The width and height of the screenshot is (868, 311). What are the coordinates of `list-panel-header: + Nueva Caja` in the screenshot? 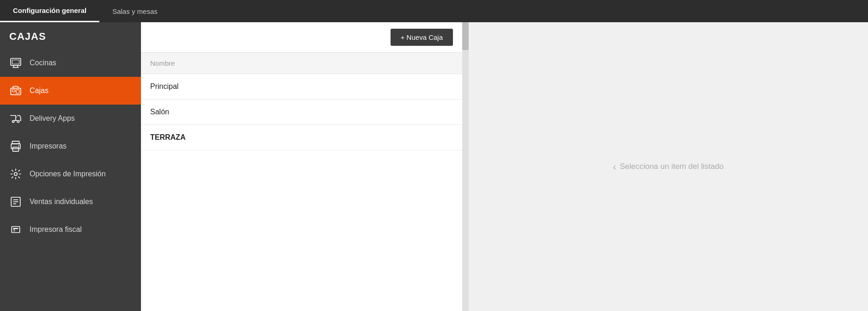 It's located at (301, 37).